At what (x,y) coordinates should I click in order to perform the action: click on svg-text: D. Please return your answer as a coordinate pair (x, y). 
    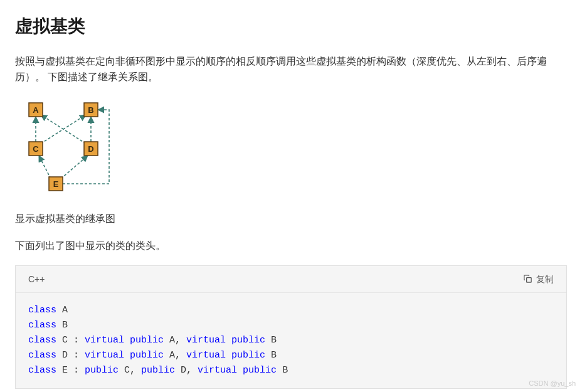
    Looking at the image, I should click on (90, 149).